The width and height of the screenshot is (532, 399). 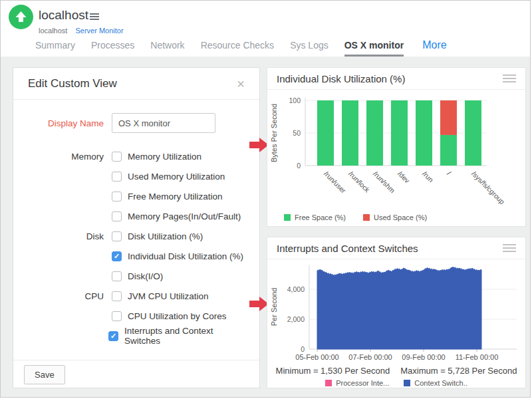 I want to click on x-tick-label: /, so click(x=450, y=173).